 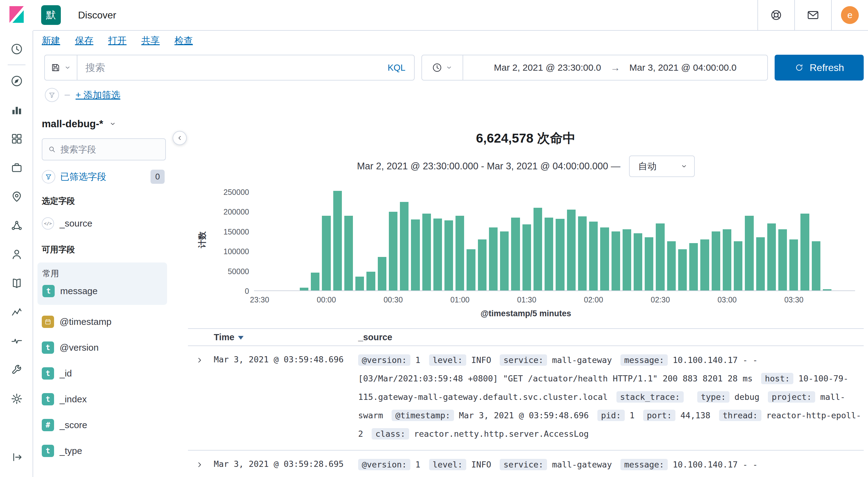 I want to click on space-avatar: 默, so click(x=51, y=15).